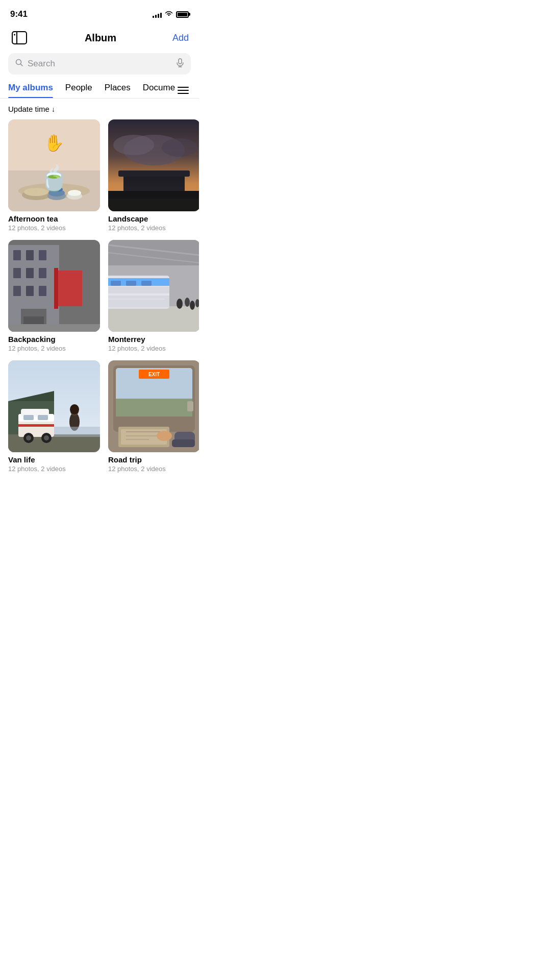 The height and width of the screenshot is (980, 551). I want to click on album-grid: Afternoon tea 12 photos, 2 videos, so click(99, 299).